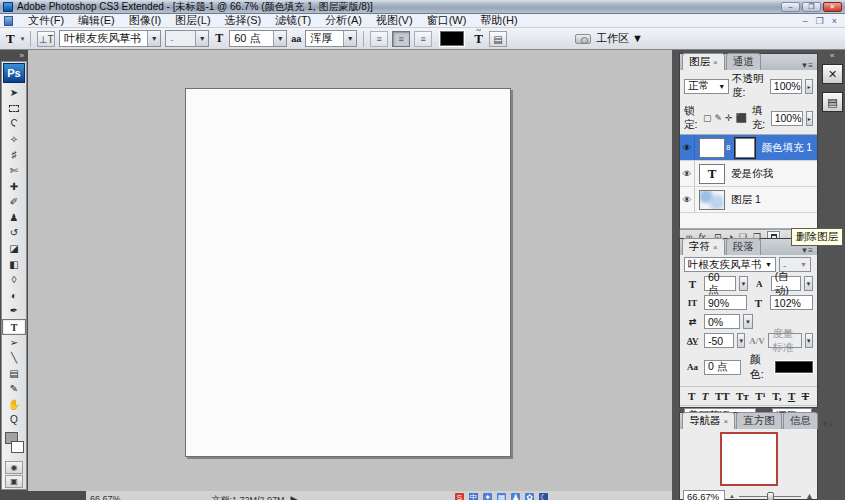 The height and width of the screenshot is (500, 845). What do you see at coordinates (474, 496) in the screenshot?
I see `ime-lang-icon: 中` at bounding box center [474, 496].